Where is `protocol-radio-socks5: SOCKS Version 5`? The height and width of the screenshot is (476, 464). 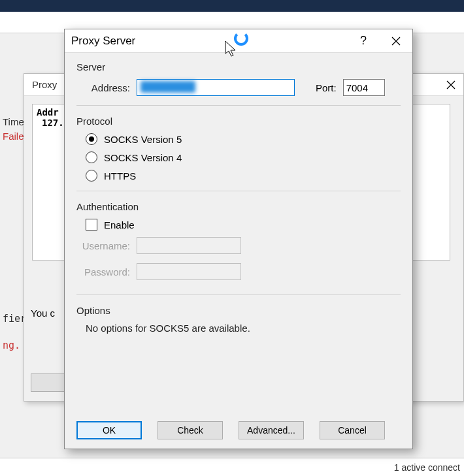 protocol-radio-socks5: SOCKS Version 5 is located at coordinates (243, 139).